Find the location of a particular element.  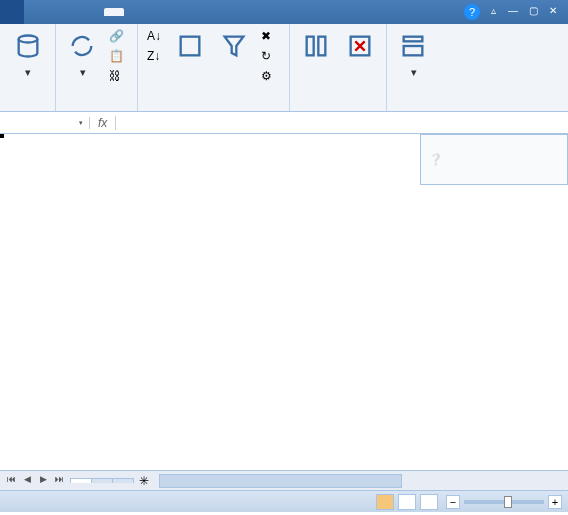

clear-icon: ✖ is located at coordinates (269, 37).